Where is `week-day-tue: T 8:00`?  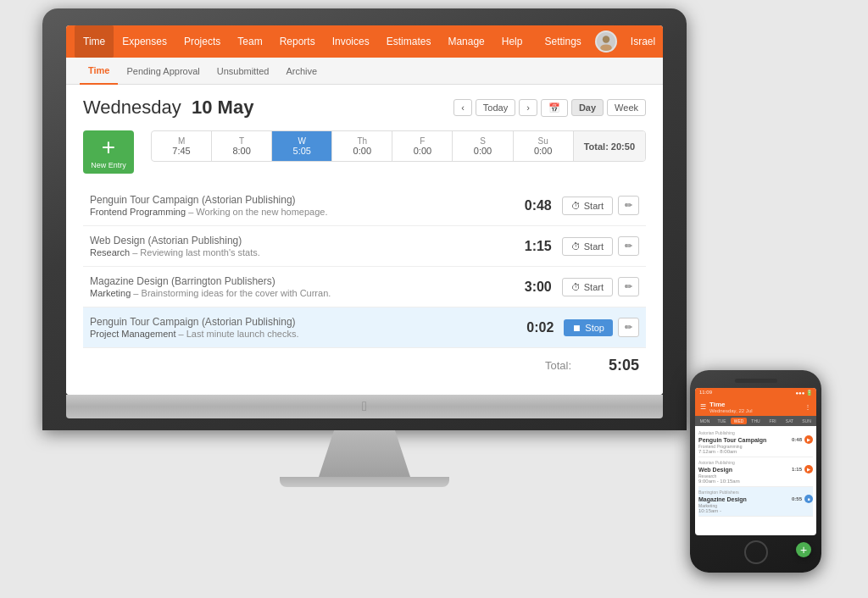 week-day-tue: T 8:00 is located at coordinates (242, 146).